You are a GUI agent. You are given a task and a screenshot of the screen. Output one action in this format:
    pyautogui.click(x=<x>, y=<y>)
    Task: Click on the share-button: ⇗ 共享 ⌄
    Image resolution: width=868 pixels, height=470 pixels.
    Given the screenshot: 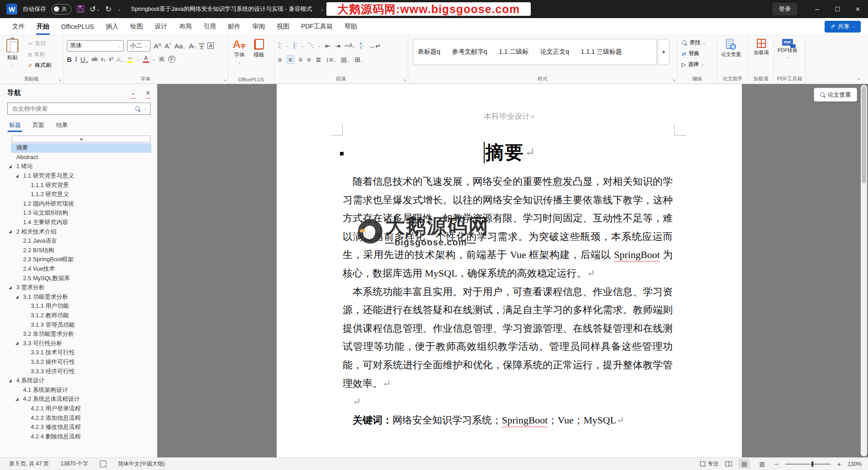 What is the action you would take?
    pyautogui.click(x=843, y=27)
    